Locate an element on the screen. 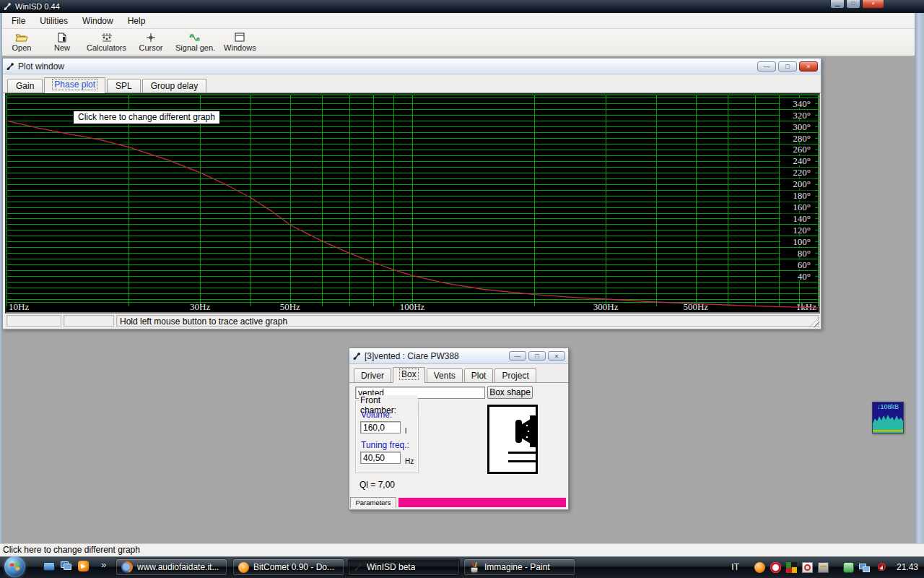 This screenshot has height=578, width=924. tab-project: Project is located at coordinates (515, 376).